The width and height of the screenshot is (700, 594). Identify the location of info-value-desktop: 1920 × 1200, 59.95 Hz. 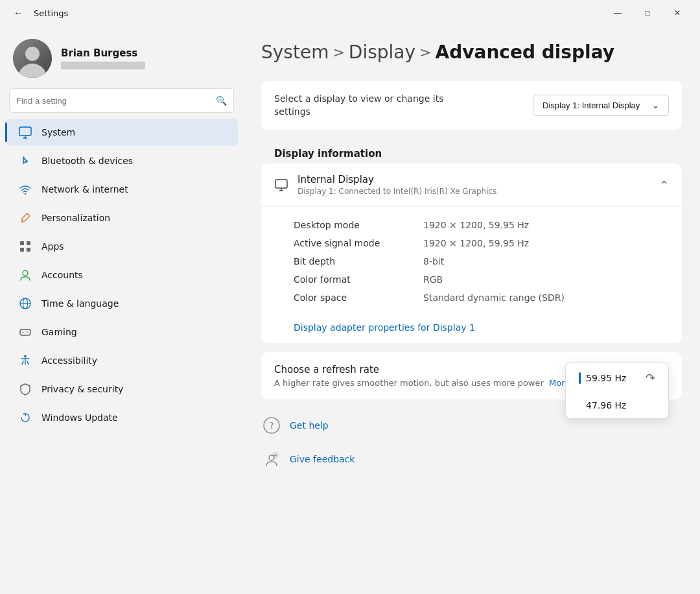
(476, 225).